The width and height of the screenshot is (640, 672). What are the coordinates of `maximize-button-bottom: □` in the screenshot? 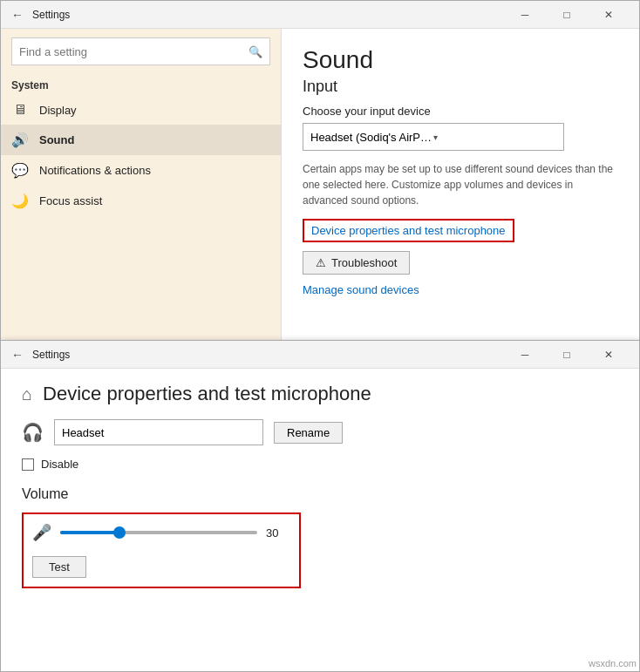 It's located at (567, 355).